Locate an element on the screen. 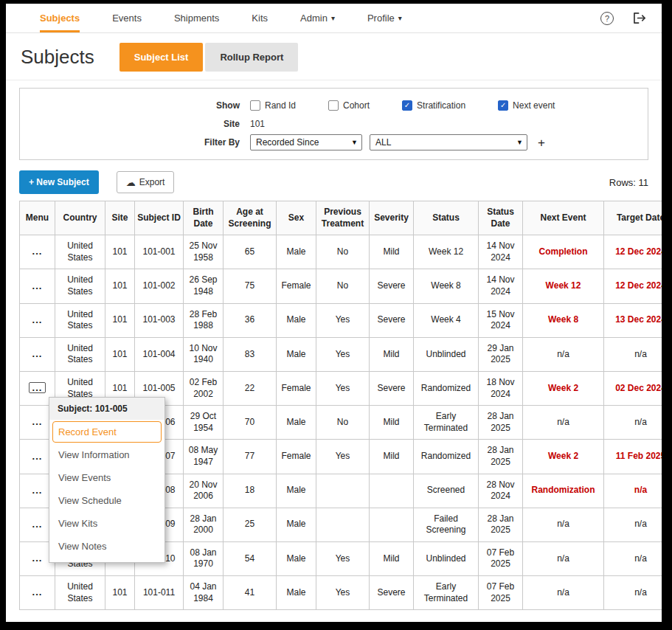 The width and height of the screenshot is (672, 630). cell-birth-date: 08 May 1947 is located at coordinates (204, 457).